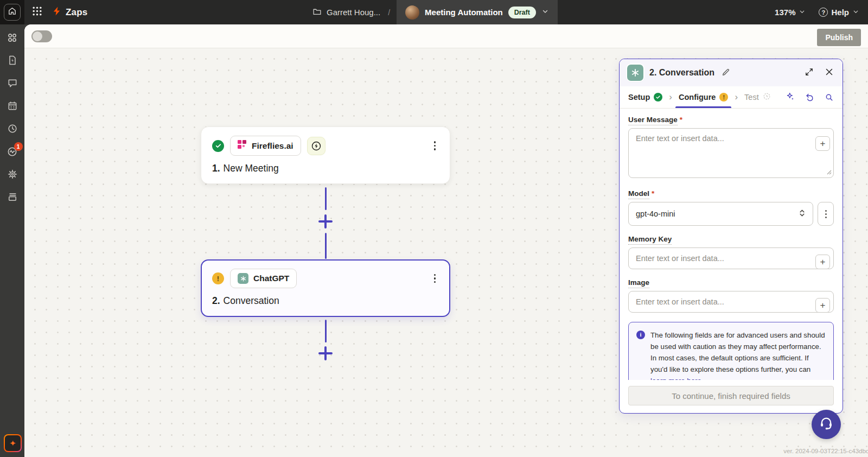 Image resolution: width=868 pixels, height=457 pixels. I want to click on sparkle-icon: ✦, so click(13, 443).